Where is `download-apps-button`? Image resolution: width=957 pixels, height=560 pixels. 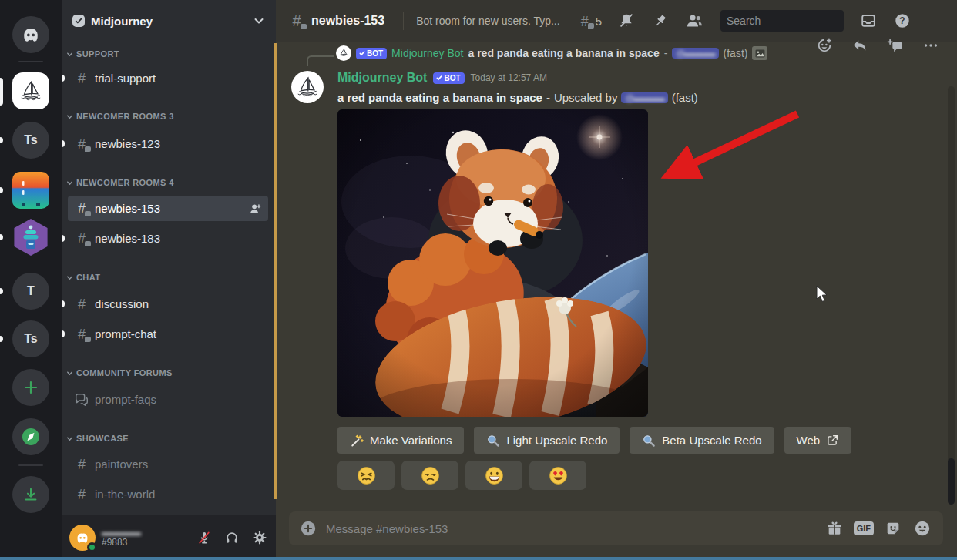
download-apps-button is located at coordinates (31, 495).